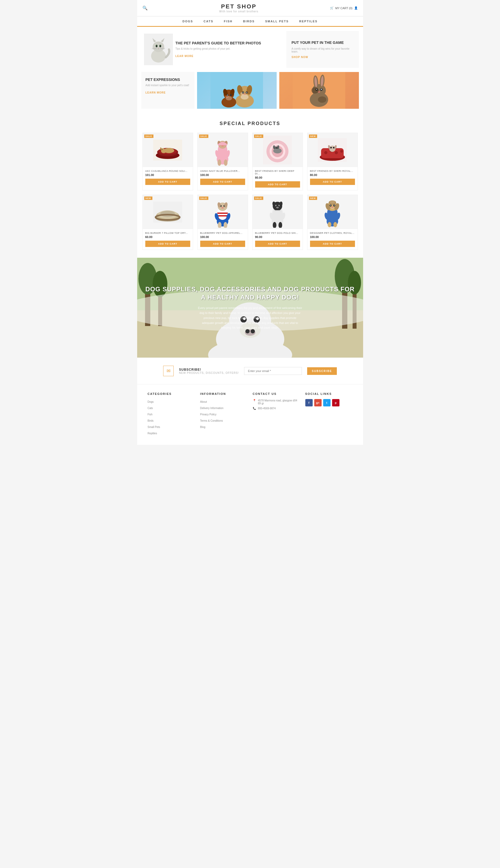 The image size is (500, 868). What do you see at coordinates (276, 402) in the screenshot?
I see `contact-address: 📍 4578 Marmora road, glasgow d04 89 gr` at bounding box center [276, 402].